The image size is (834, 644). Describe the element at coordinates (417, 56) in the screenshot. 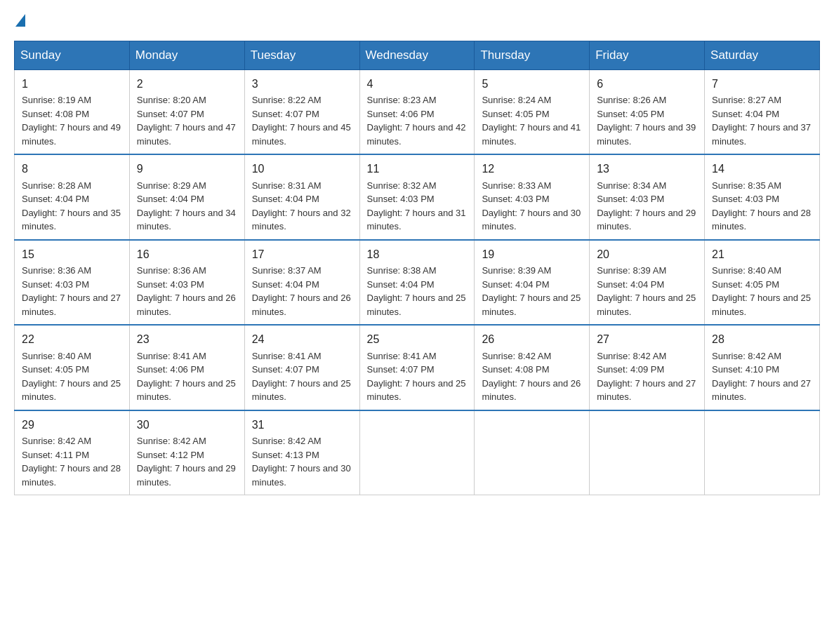

I see `header-wednesday: Wednesday` at that location.